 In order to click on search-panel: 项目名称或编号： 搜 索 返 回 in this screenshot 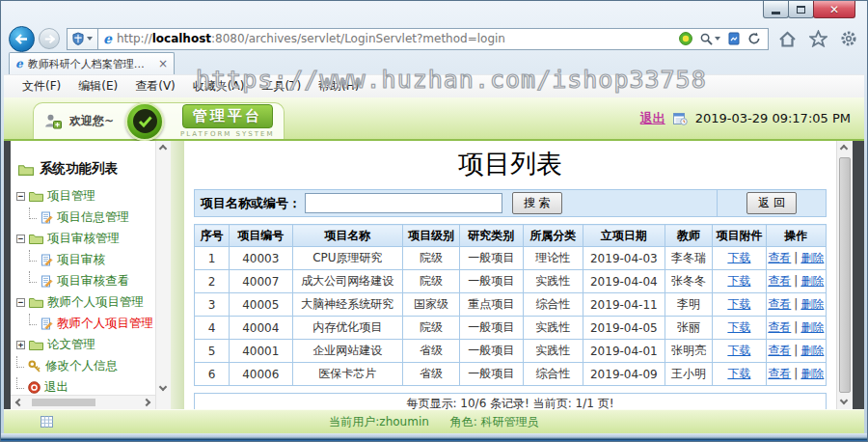, I will do `click(510, 203)`.